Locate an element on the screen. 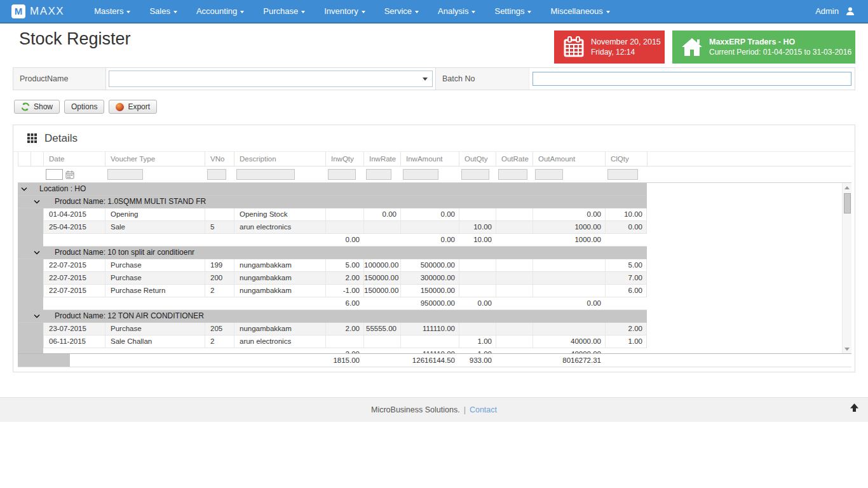 Image resolution: width=868 pixels, height=488 pixels. cell-voucher: Purchase Return is located at coordinates (155, 291).